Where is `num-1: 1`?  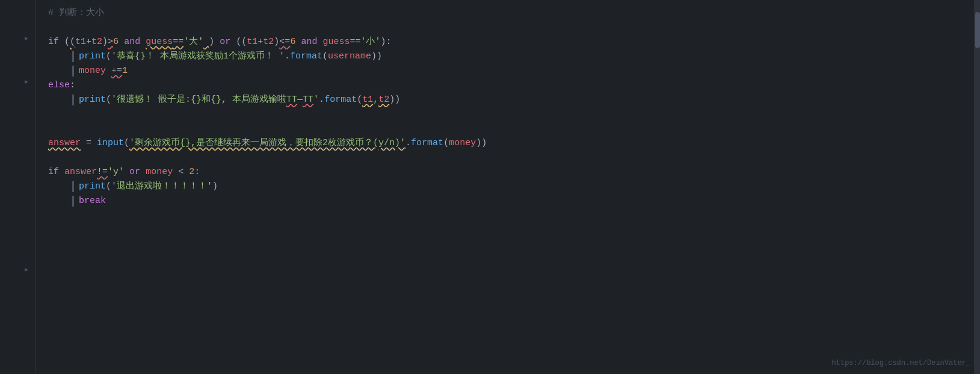
num-1: 1 is located at coordinates (125, 71).